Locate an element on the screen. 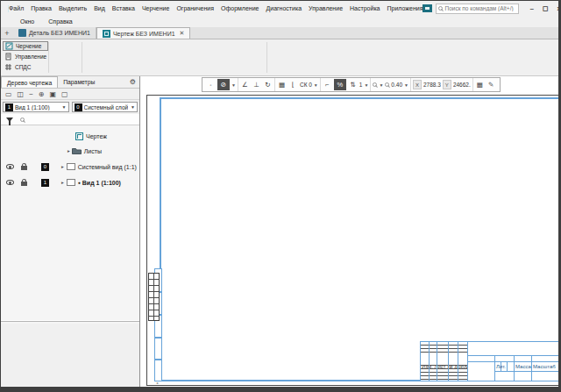 This screenshot has width=561, height=392. menu-window: Окно is located at coordinates (27, 21).